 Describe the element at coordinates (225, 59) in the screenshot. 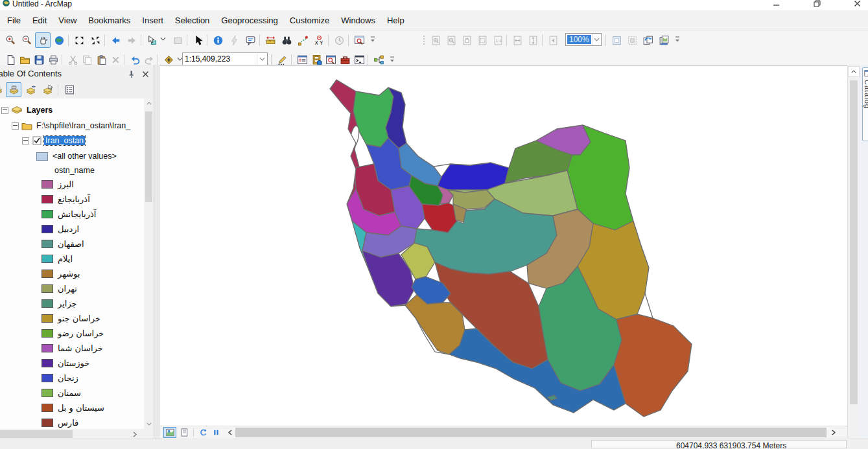

I see `map-scale-combo` at that location.